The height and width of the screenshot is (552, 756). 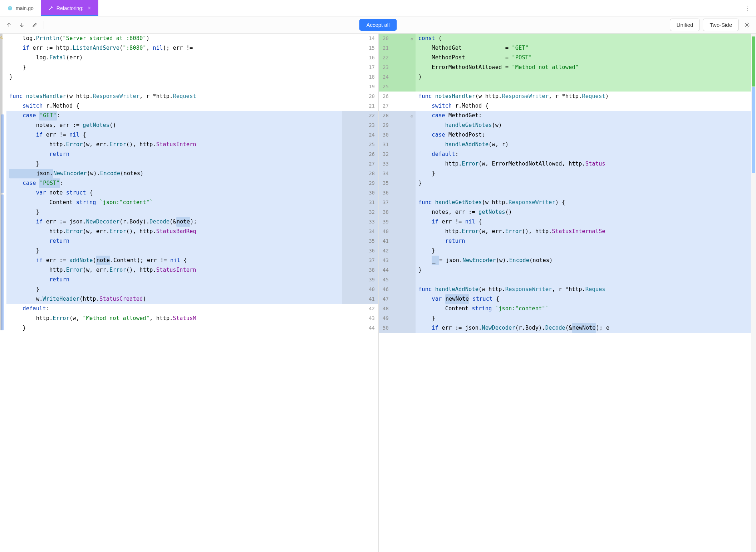 What do you see at coordinates (583, 67) in the screenshot?
I see `code-line: ErrorMethodNotAllowed = "Method not allo…` at bounding box center [583, 67].